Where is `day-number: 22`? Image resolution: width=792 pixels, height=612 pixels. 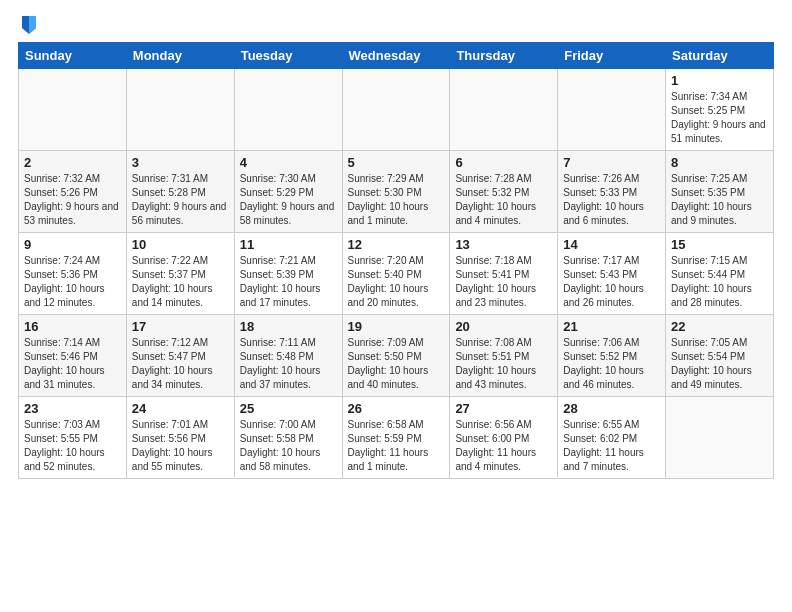 day-number: 22 is located at coordinates (720, 326).